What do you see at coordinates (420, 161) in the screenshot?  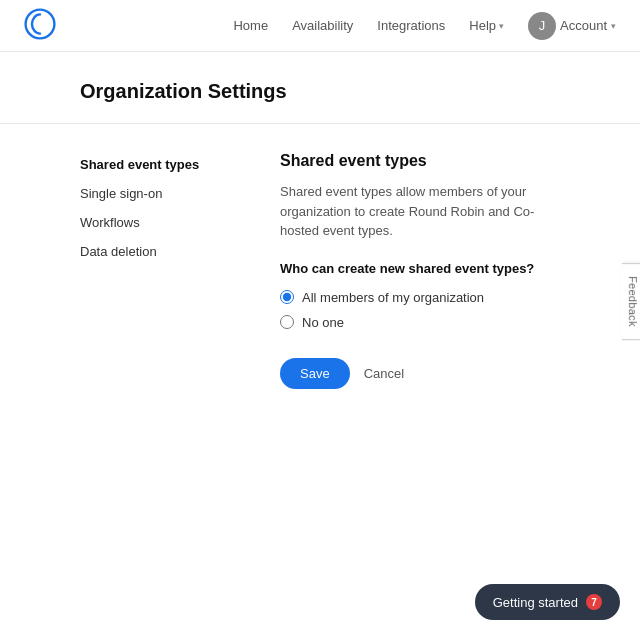 I see `content-title: Shared event types` at bounding box center [420, 161].